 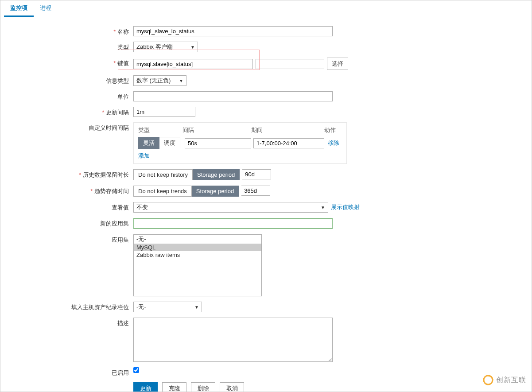 I want to click on col-action: 动作, so click(x=333, y=130).